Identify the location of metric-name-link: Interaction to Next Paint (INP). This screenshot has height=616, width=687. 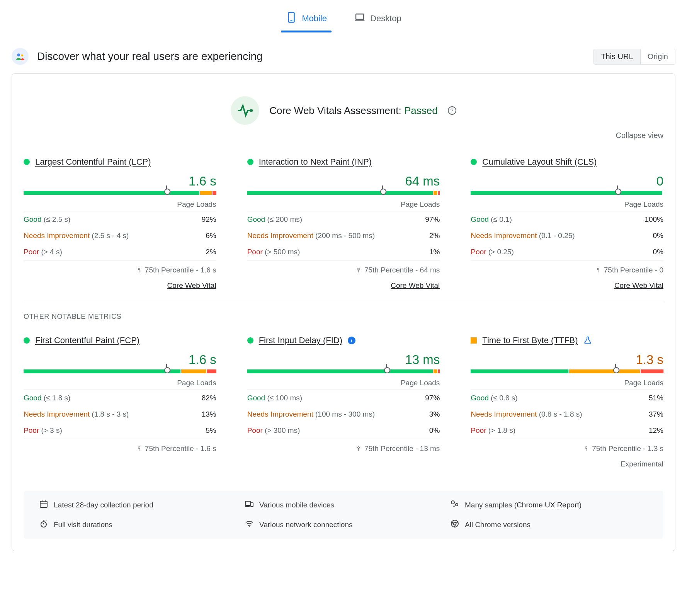
(315, 162).